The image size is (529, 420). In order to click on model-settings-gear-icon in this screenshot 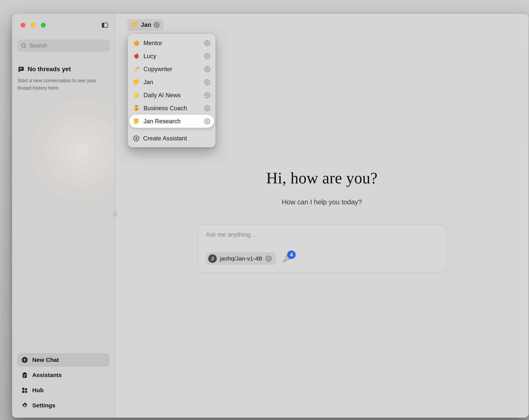, I will do `click(269, 259)`.